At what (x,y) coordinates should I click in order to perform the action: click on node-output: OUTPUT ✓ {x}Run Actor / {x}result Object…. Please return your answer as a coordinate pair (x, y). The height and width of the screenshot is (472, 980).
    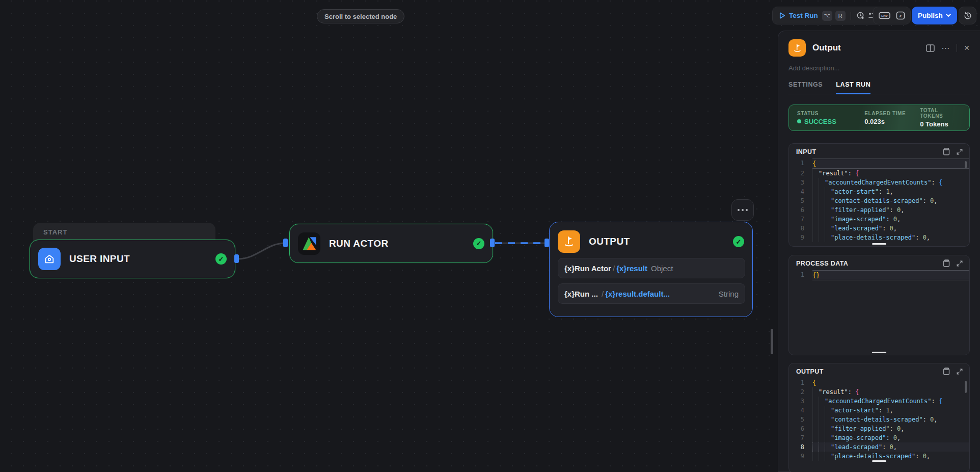
    Looking at the image, I should click on (651, 269).